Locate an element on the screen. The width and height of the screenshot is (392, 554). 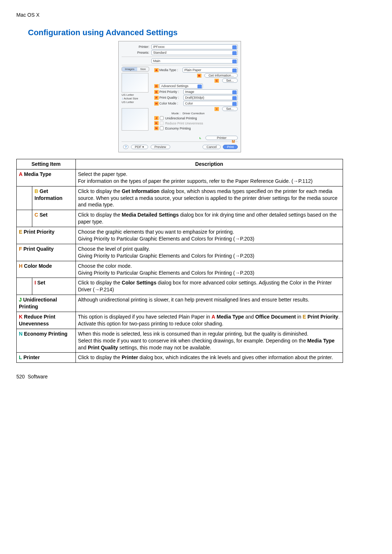
print-quality-select: Draft(300dpi) is located at coordinates (211, 98).